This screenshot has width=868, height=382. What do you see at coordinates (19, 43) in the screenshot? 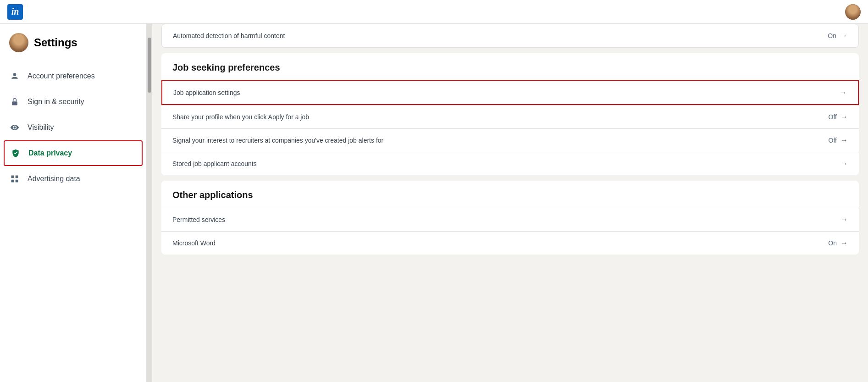
I see `sidebar-avatar` at bounding box center [19, 43].